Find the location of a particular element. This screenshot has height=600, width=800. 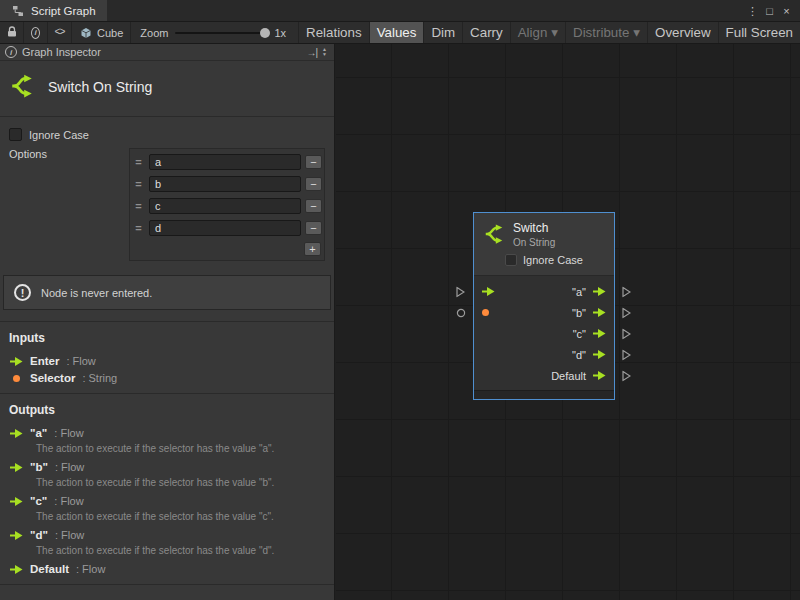

overview-button: Overview is located at coordinates (682, 32).